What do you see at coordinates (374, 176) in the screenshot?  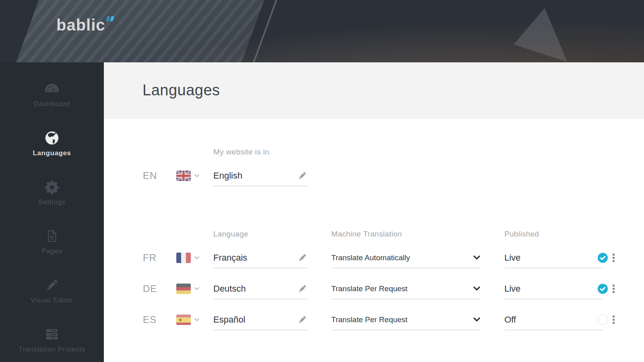 I see `source-language-row: EN` at bounding box center [374, 176].